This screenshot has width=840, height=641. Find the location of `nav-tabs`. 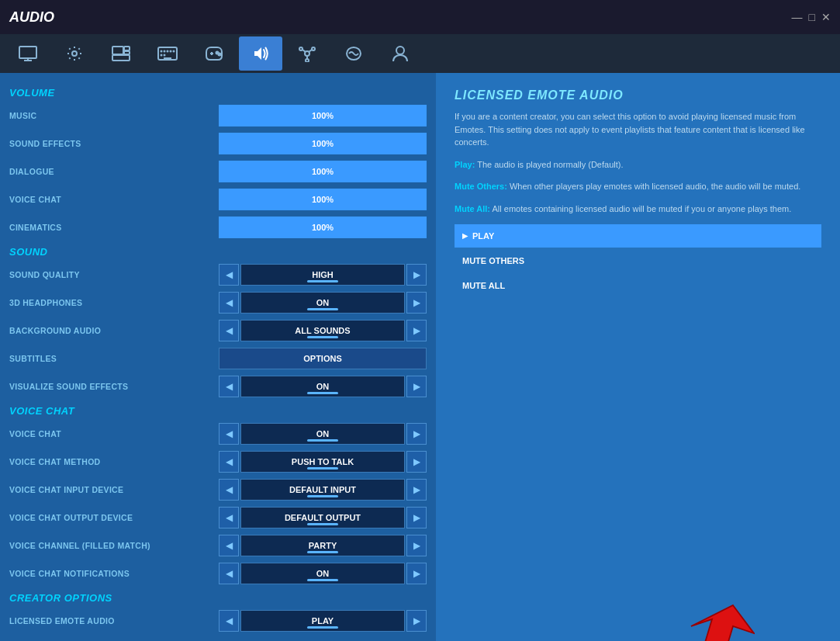

nav-tabs is located at coordinates (420, 54).